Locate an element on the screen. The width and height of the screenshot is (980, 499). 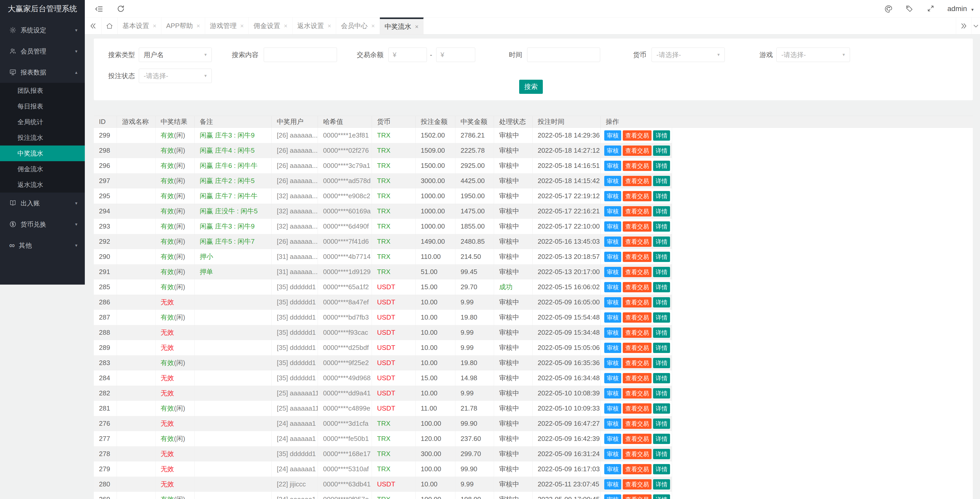
refresh-icon is located at coordinates (121, 9).